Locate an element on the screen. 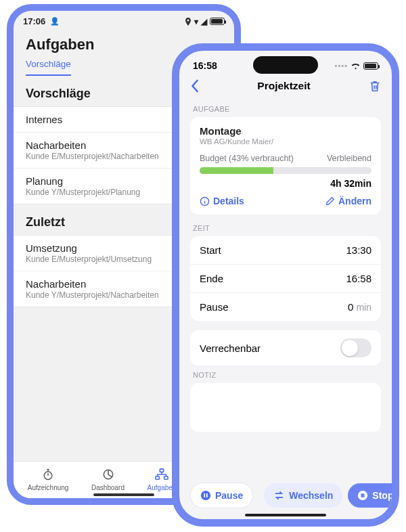 Image resolution: width=406 pixels, height=532 pixels. budget-label: Budget (43% verbraucht) is located at coordinates (246, 158).